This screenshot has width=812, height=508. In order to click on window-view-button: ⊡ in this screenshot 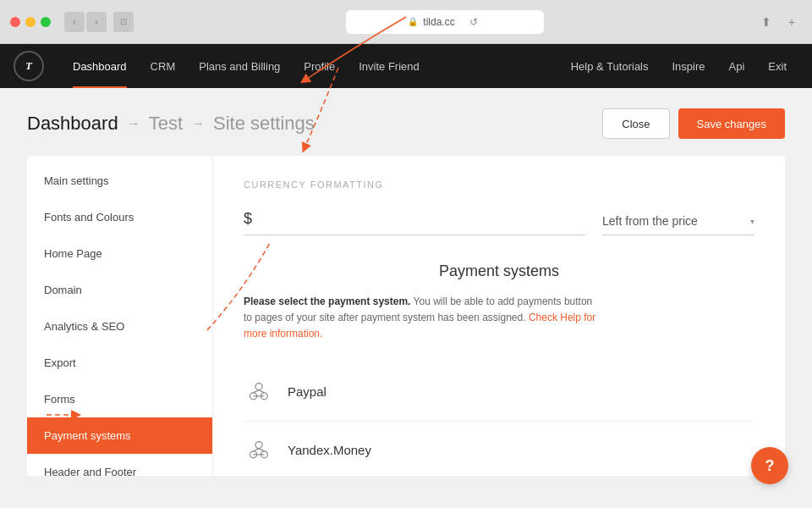, I will do `click(123, 22)`.